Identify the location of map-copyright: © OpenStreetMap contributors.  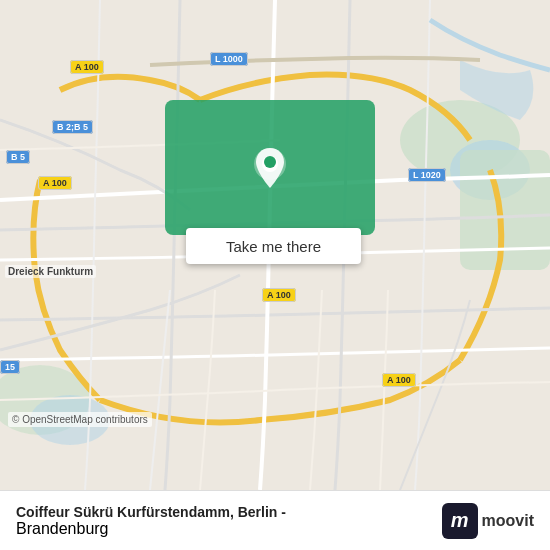
(80, 420).